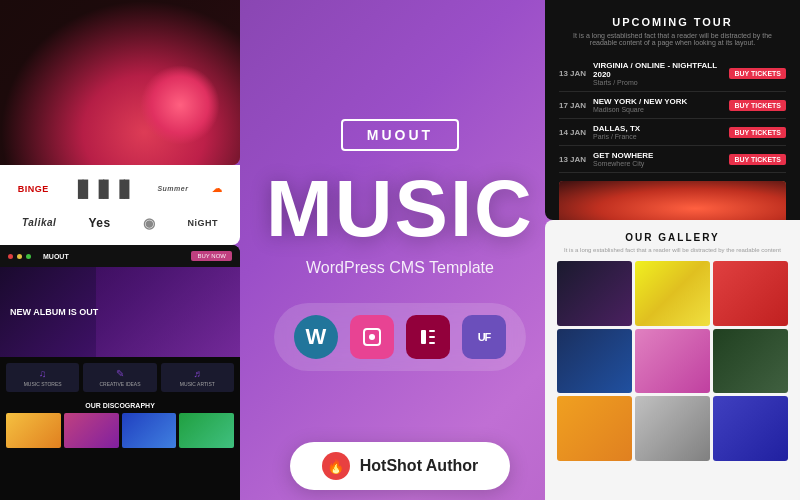 The width and height of the screenshot is (800, 500). What do you see at coordinates (120, 312) in the screenshot?
I see `preview-hero: NEW ALBUM IS OUT` at bounding box center [120, 312].